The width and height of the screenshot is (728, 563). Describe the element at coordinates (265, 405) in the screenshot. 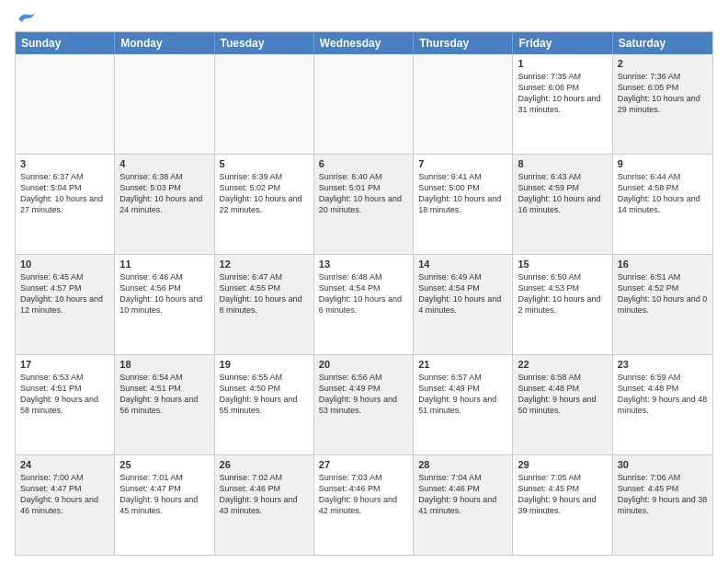

I see `calendar-cell-day-19: 19Sunrise: 6:55 AM Sunset: 4:50 PM Dayli…` at that location.